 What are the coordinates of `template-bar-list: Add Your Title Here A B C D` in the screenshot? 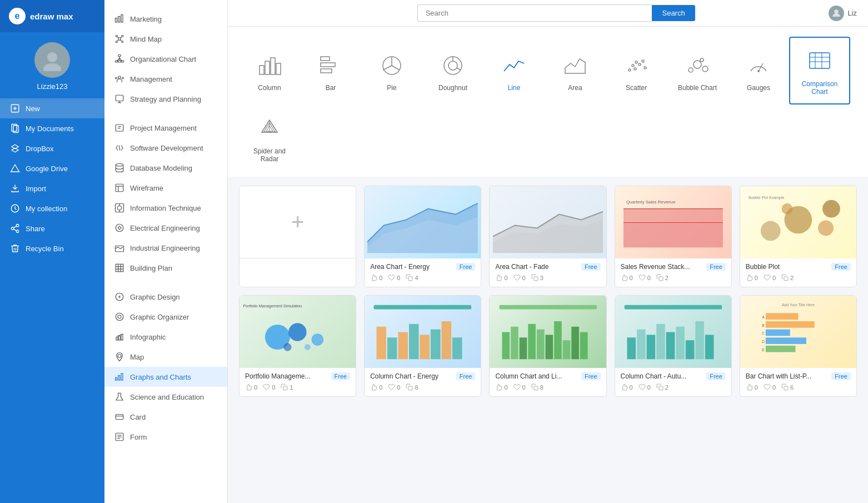 It's located at (798, 346).